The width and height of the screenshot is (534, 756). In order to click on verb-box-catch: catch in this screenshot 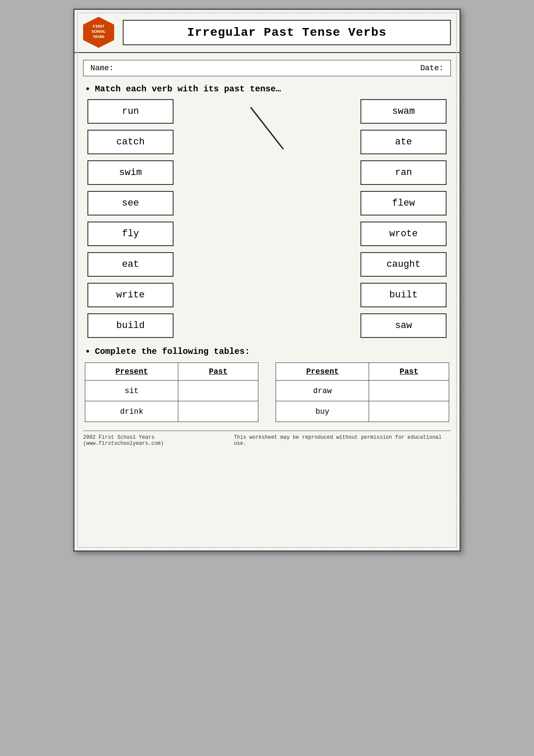, I will do `click(130, 142)`.